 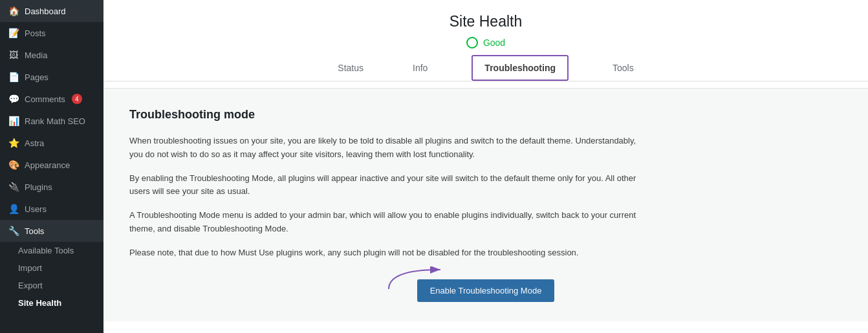 What do you see at coordinates (14, 165) in the screenshot?
I see `appearance-icon: 🎨` at bounding box center [14, 165].